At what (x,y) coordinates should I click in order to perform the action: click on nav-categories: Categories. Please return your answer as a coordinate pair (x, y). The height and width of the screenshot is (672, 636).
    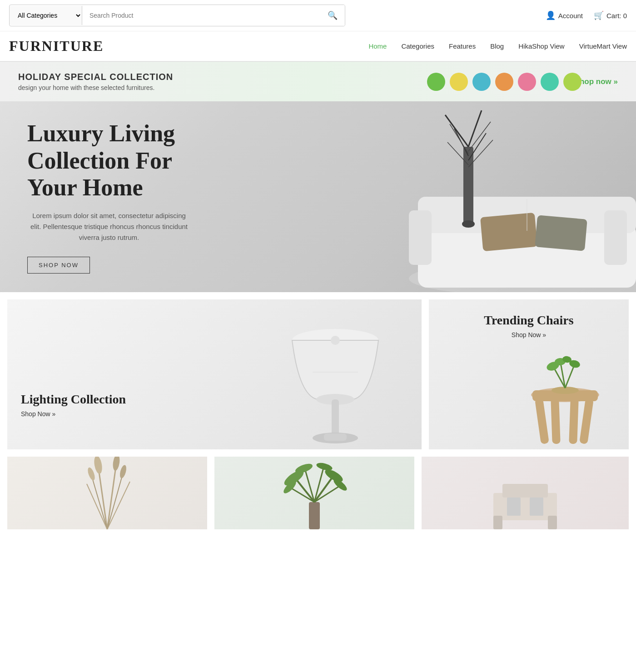
    Looking at the image, I should click on (418, 46).